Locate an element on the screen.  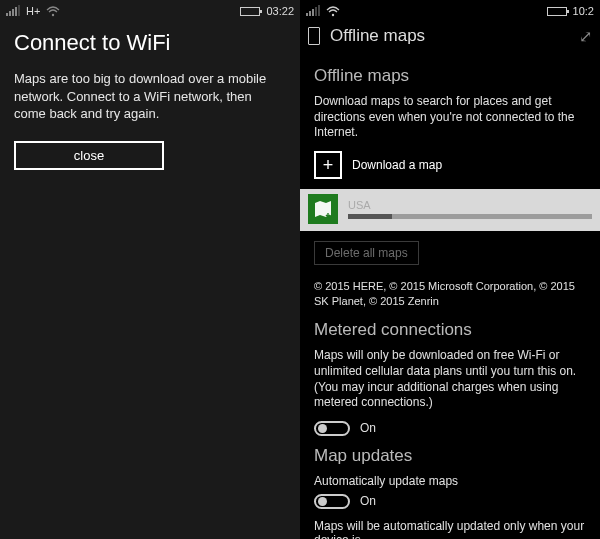
clock: 03:22 is located at coordinates (280, 11).